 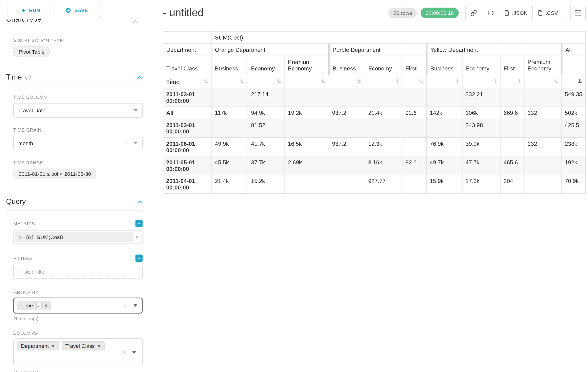 I want to click on caret-right-icon: ›, so click(x=137, y=237).